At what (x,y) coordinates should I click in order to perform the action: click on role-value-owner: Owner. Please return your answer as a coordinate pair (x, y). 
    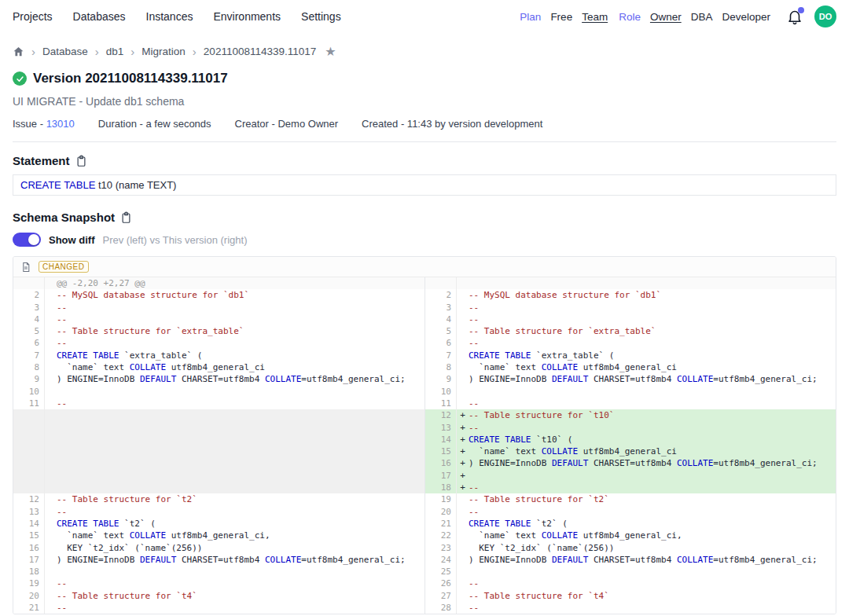
    Looking at the image, I should click on (666, 17).